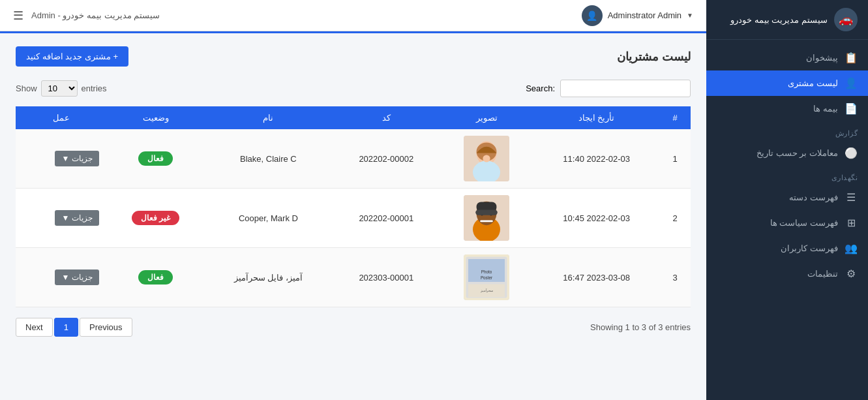 The height and width of the screenshot is (400, 868). I want to click on sidebar-item-label: فهرست دسته, so click(814, 197).